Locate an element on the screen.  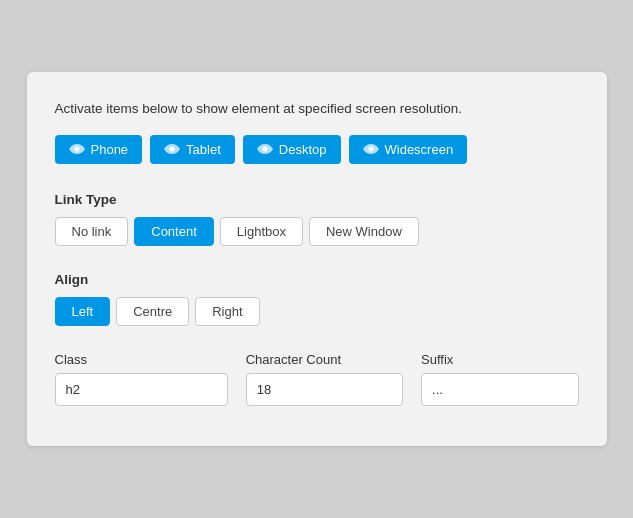
field-label-class: Class is located at coordinates (142, 360).